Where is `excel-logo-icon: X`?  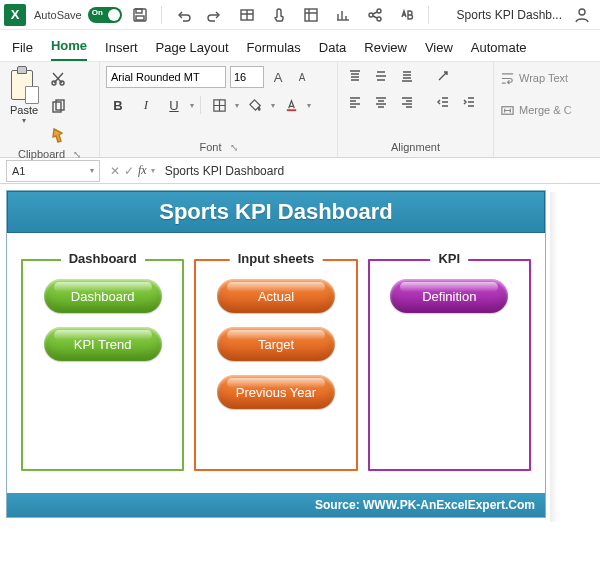
excel-logo-icon: X is located at coordinates (15, 15).